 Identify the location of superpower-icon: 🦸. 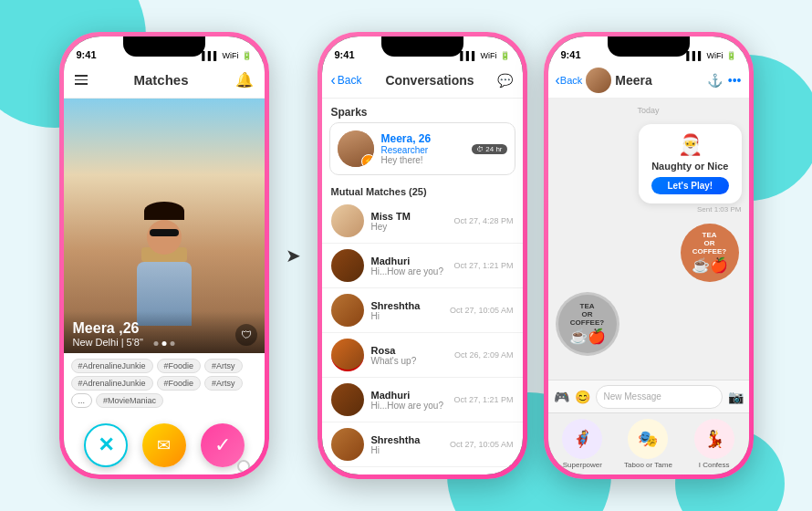
(582, 439).